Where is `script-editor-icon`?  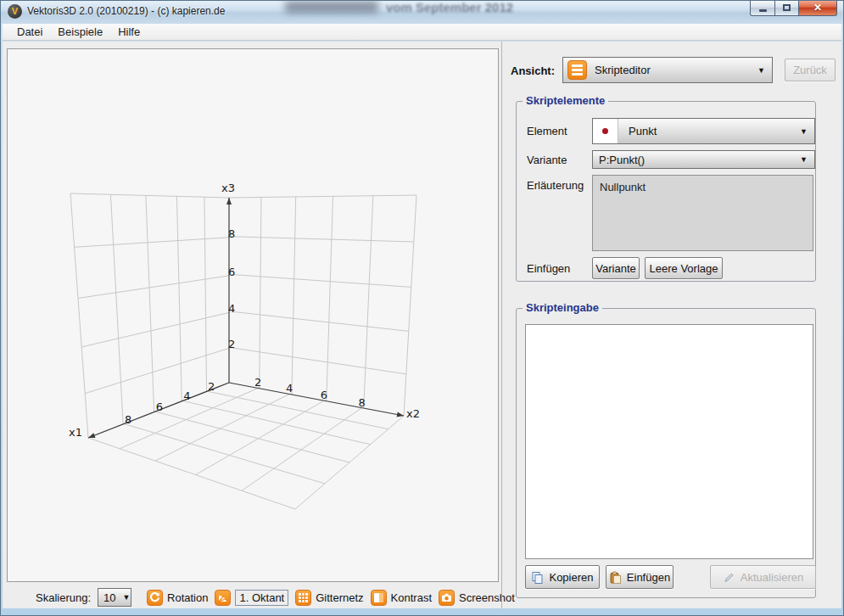 script-editor-icon is located at coordinates (577, 70).